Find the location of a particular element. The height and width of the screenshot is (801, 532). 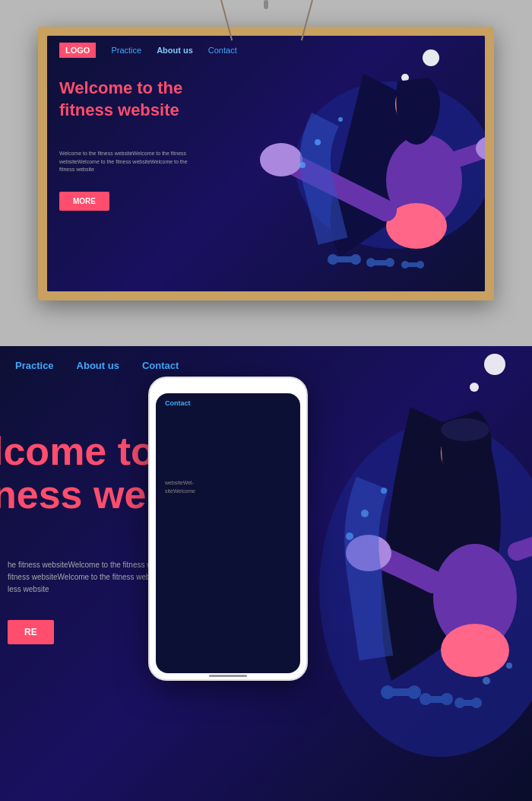

hero-title: Welcome to thefitness website is located at coordinates (121, 99).